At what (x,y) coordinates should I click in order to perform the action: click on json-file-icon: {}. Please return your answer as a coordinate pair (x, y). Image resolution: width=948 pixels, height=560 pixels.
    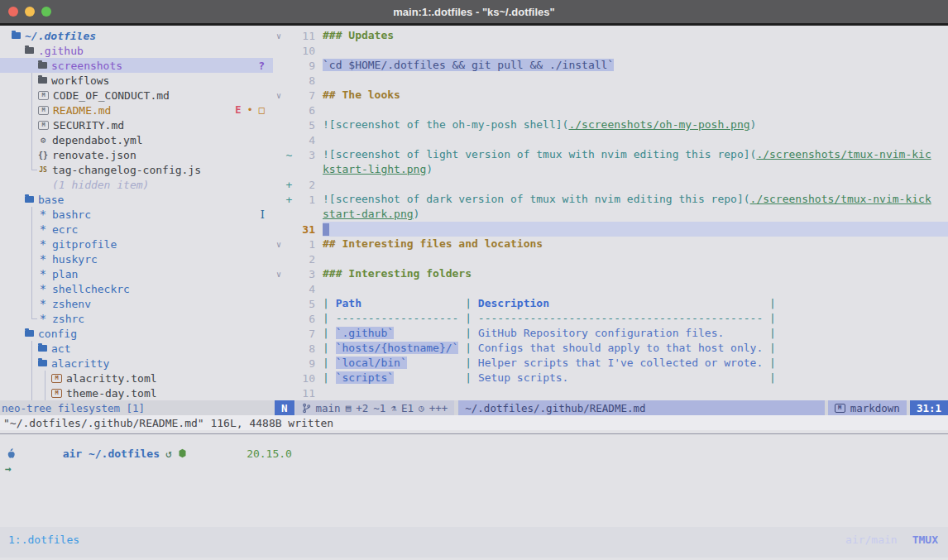
    Looking at the image, I should click on (43, 156).